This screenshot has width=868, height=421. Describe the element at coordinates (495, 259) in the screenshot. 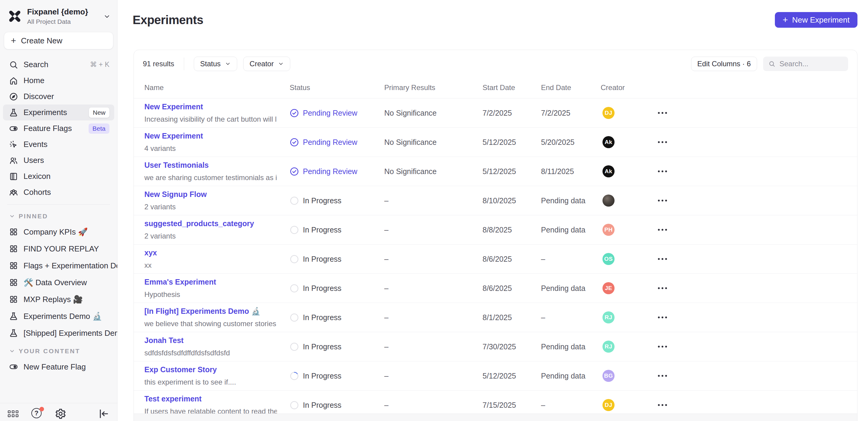

I see `table-row: xyx xx In Progress – 8/6/2025 – OS` at that location.